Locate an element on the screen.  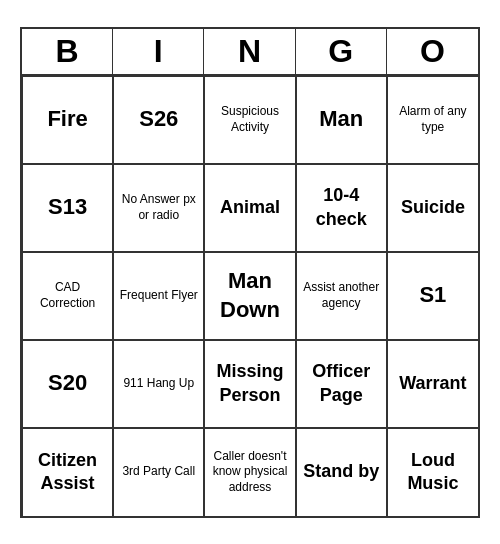
bingo-cell: 911 Hang Up is located at coordinates (158, 384).